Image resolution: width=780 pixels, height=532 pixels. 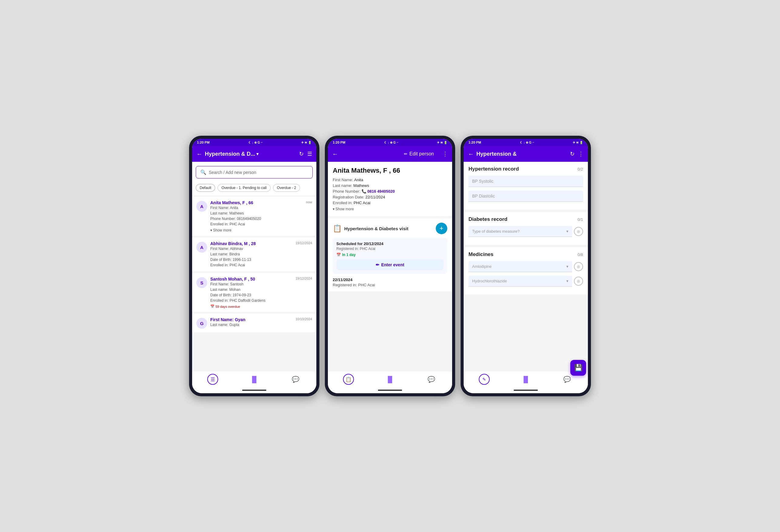 I want to click on list-icon-1: ☰, so click(x=213, y=379).